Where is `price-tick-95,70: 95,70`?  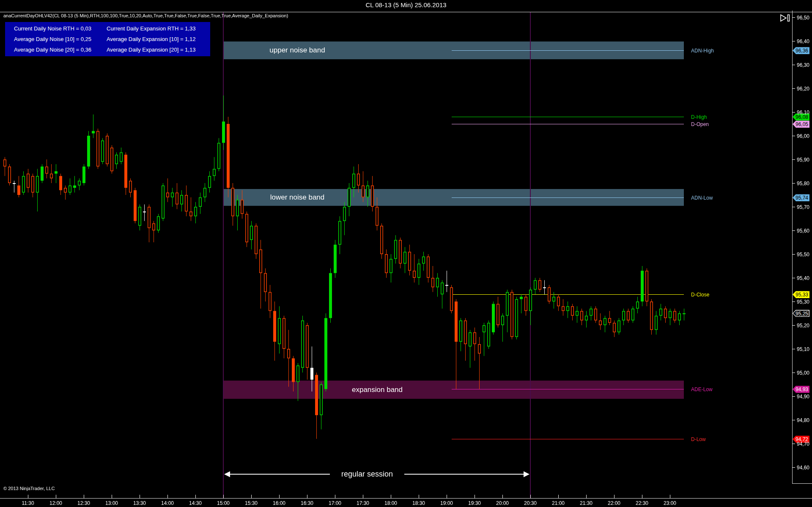
price-tick-95,70: 95,70 is located at coordinates (803, 207).